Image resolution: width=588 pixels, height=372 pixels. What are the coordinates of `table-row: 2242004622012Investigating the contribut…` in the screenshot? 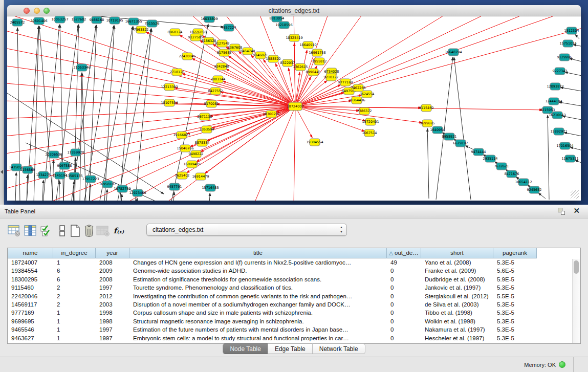 It's located at (290, 296).